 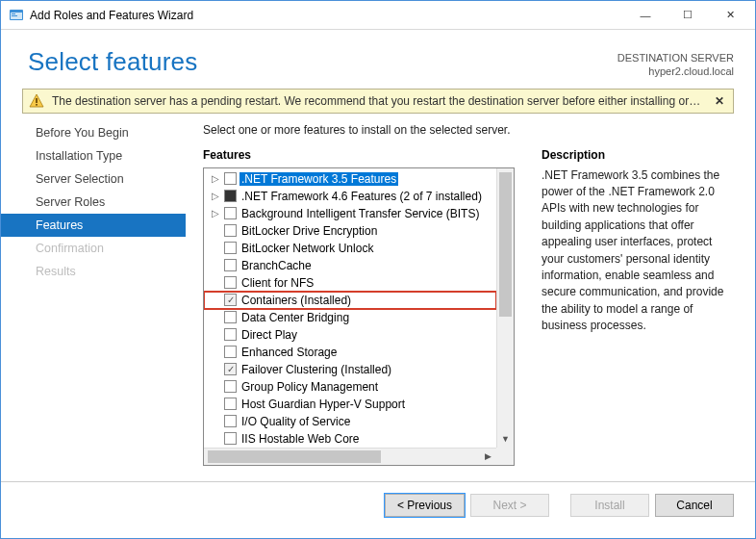 What do you see at coordinates (378, 101) in the screenshot?
I see `warning-banner: The destination server has a pending res…` at bounding box center [378, 101].